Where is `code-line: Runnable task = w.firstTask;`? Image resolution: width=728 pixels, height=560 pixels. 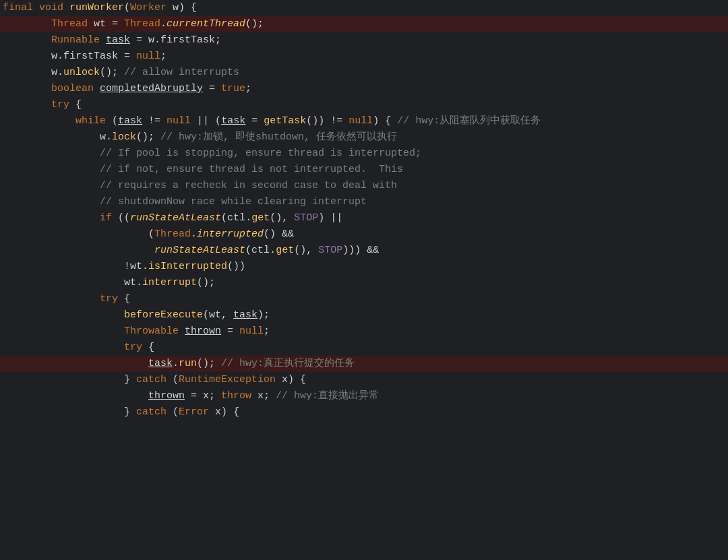
code-line: Runnable task = w.firstTask; is located at coordinates (364, 40).